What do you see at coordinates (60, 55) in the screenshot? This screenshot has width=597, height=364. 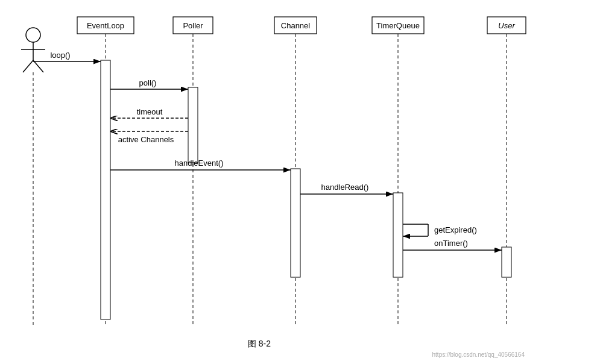 I see `msg-loop-label: loop()` at bounding box center [60, 55].